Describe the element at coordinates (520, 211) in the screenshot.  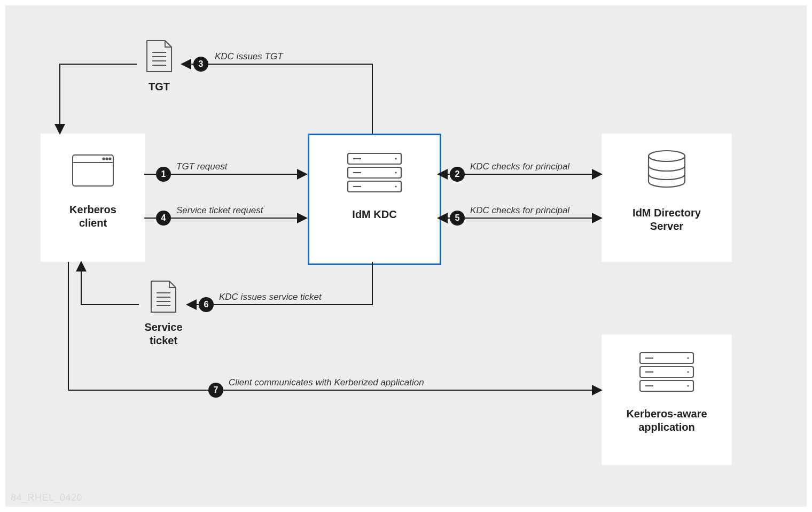
I see `step-5-label: KDC checks for principal` at that location.